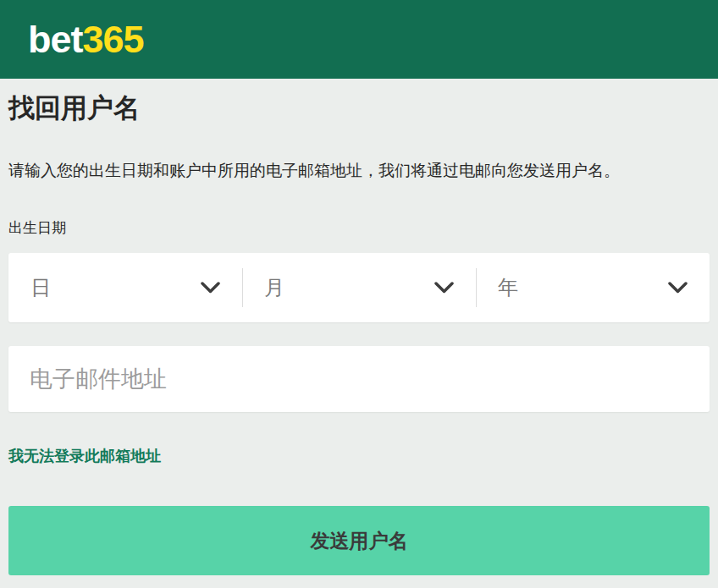  I want to click on instruction-text: 请输入您的出生日期和账户中所用的电子邮箱地址，我们将通过电邮向您发送用户名。, so click(359, 171).